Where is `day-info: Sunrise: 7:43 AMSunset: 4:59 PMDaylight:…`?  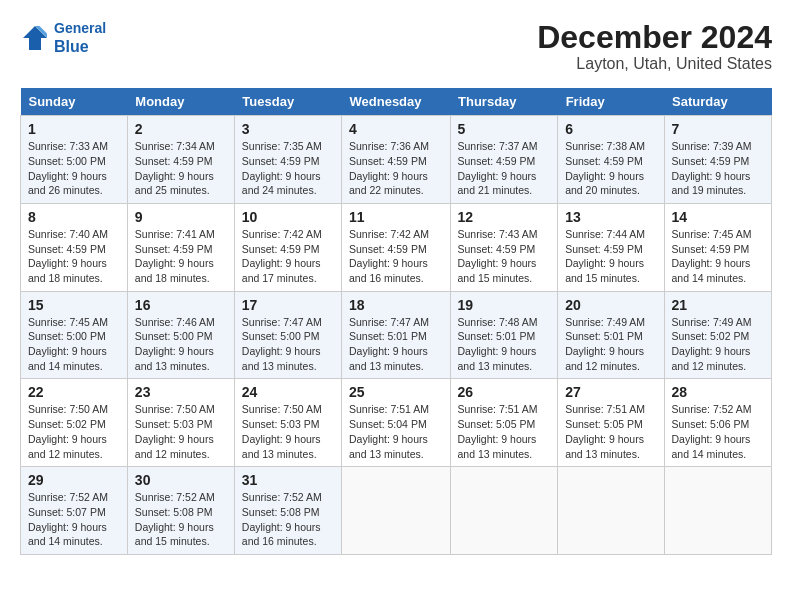
day-info: Sunrise: 7:43 AMSunset: 4:59 PMDaylight:… is located at coordinates (498, 256).